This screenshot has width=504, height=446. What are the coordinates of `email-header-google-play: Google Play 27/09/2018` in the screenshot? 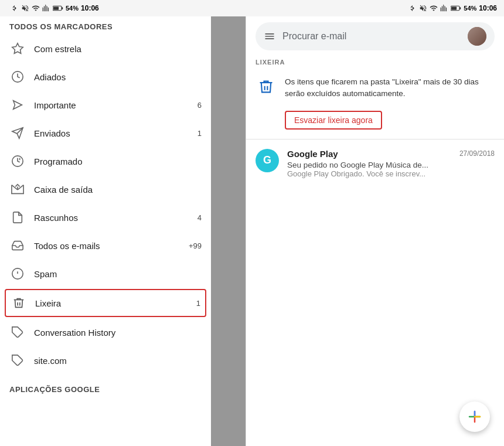 It's located at (391, 154).